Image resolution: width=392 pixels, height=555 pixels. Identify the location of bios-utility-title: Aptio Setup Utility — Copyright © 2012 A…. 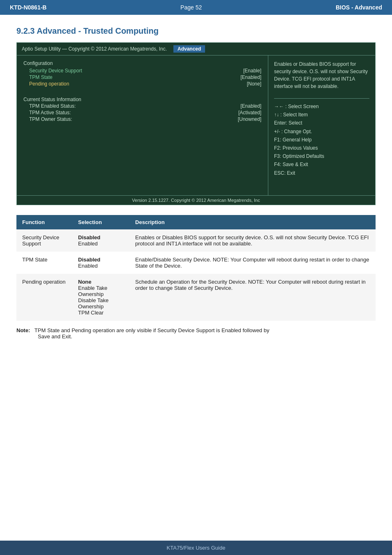
(95, 49).